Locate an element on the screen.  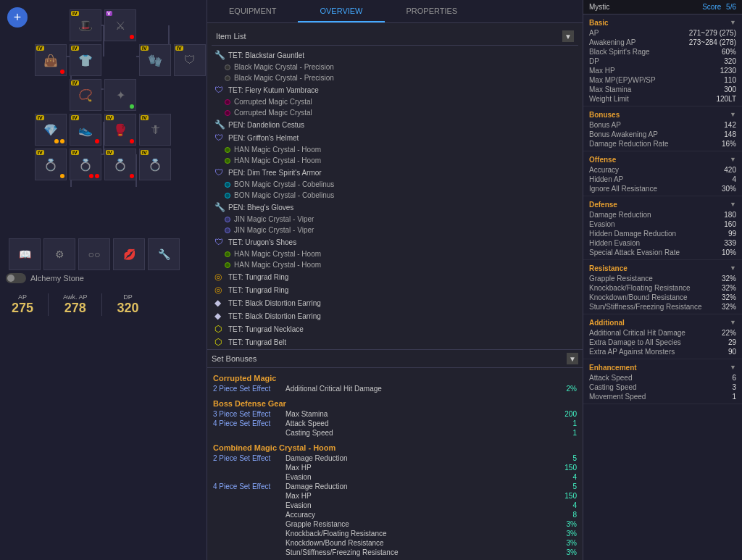
tab-equipment: EQUIPMENT is located at coordinates (252, 12).